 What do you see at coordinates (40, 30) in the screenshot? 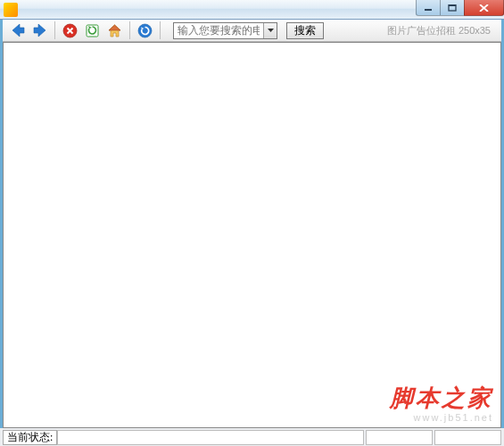
I see `forward-arrow-icon` at bounding box center [40, 30].